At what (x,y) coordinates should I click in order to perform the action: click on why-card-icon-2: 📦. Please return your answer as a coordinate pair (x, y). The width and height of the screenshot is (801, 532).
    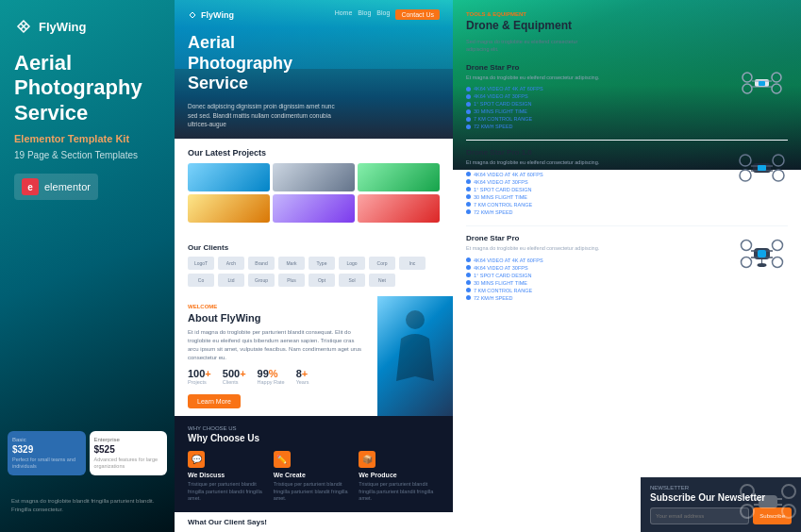
    Looking at the image, I should click on (367, 459).